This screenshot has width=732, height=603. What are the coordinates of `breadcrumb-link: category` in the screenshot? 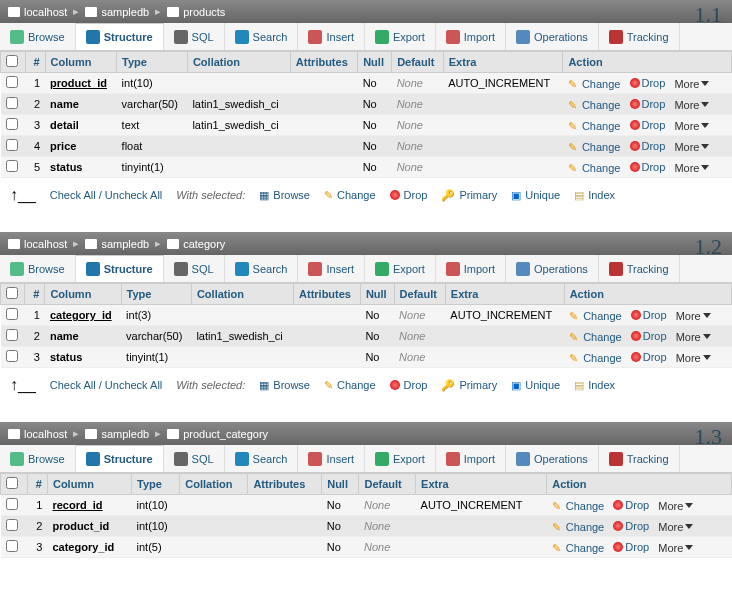 It's located at (204, 244).